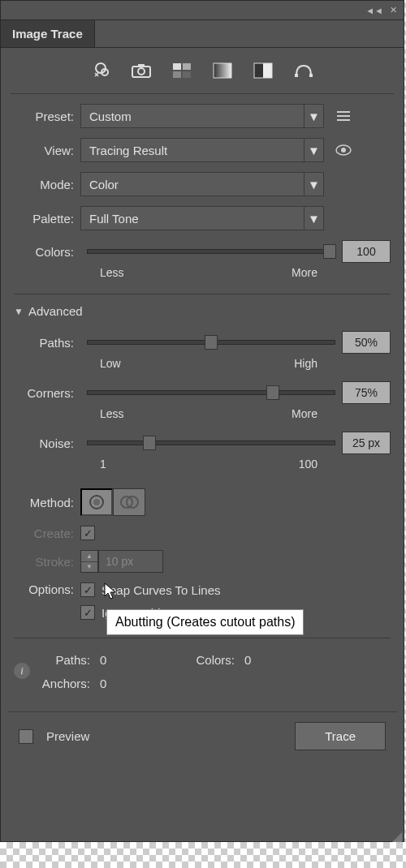  I want to click on trace-button: Trace, so click(340, 737).